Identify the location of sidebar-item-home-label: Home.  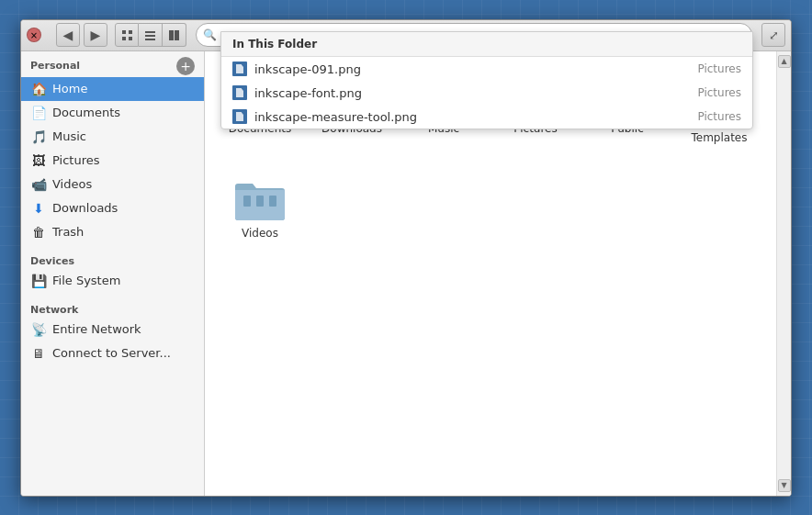
(70, 88).